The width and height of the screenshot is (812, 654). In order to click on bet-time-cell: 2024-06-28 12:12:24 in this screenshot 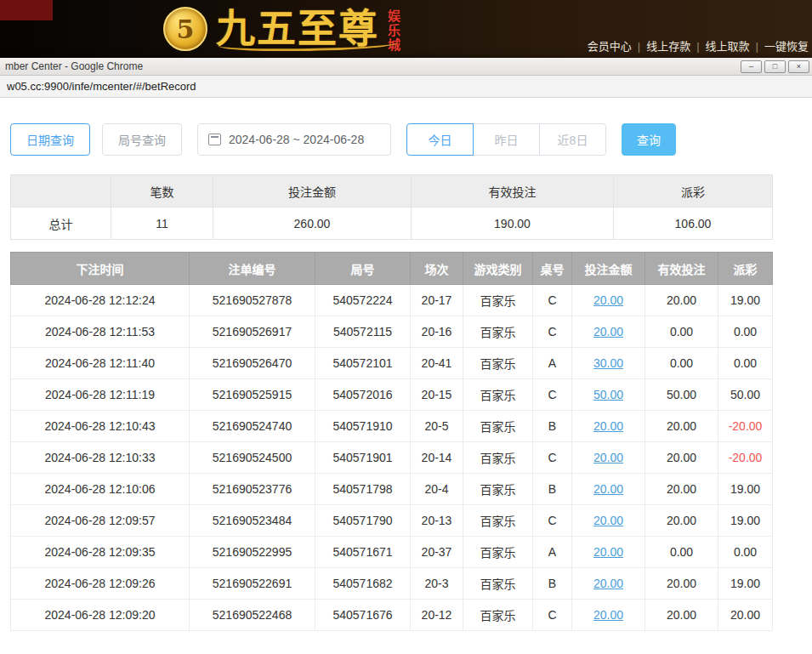, I will do `click(100, 301)`.